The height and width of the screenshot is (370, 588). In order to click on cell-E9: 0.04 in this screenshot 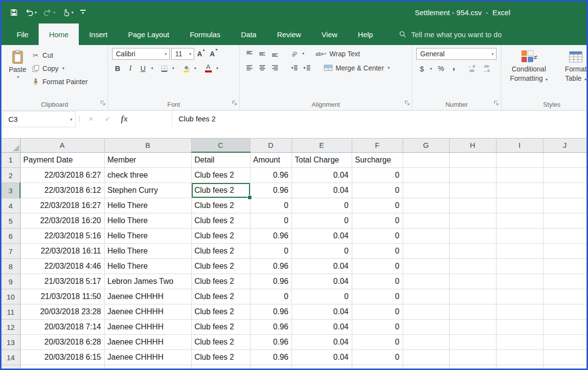, I will do `click(322, 282)`.